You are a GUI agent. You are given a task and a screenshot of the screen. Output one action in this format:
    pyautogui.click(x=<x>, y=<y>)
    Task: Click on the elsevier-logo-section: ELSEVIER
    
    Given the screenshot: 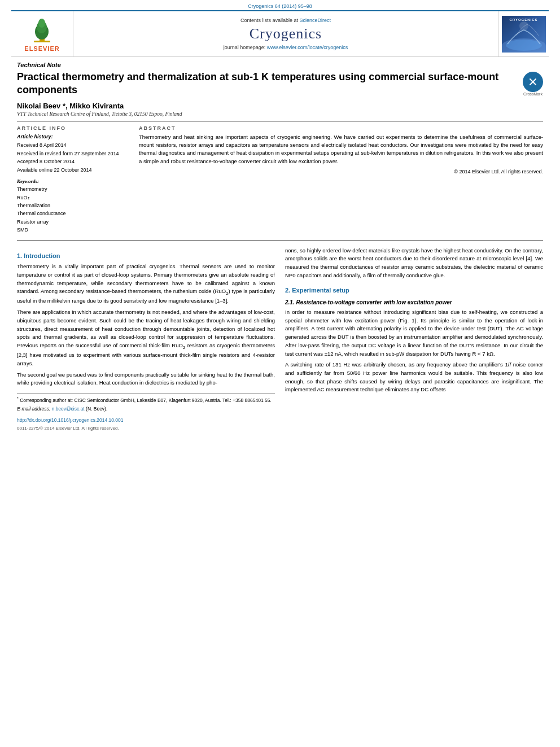 What is the action you would take?
    pyautogui.click(x=42, y=34)
    